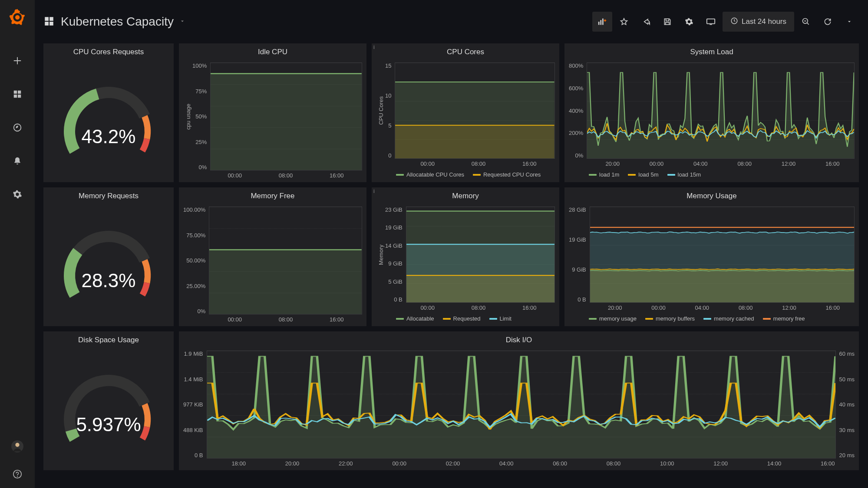  Describe the element at coordinates (465, 257) in the screenshot. I see `panel-memory: i Memory Memory23 GiB19 GiB14 GiB9 GiB5 …` at that location.